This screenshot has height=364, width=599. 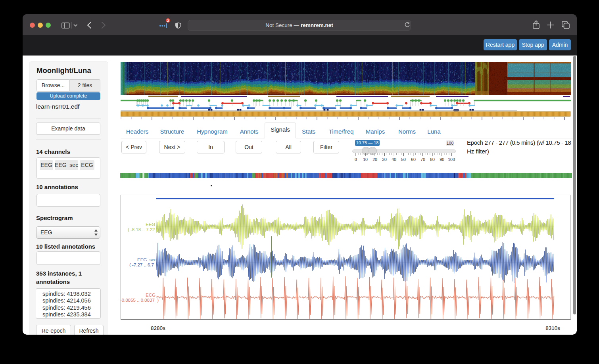 What do you see at coordinates (168, 21) in the screenshot?
I see `svg-text: 2` at bounding box center [168, 21].